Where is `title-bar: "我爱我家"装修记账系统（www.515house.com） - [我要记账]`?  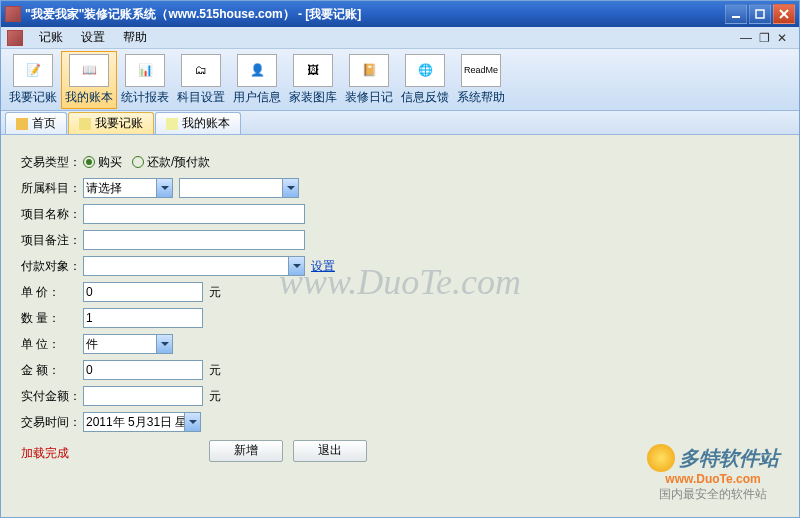
title-bar: "我爱我家"装修记账系统（www.515house.com） - [我要记账] is located at coordinates (400, 14).